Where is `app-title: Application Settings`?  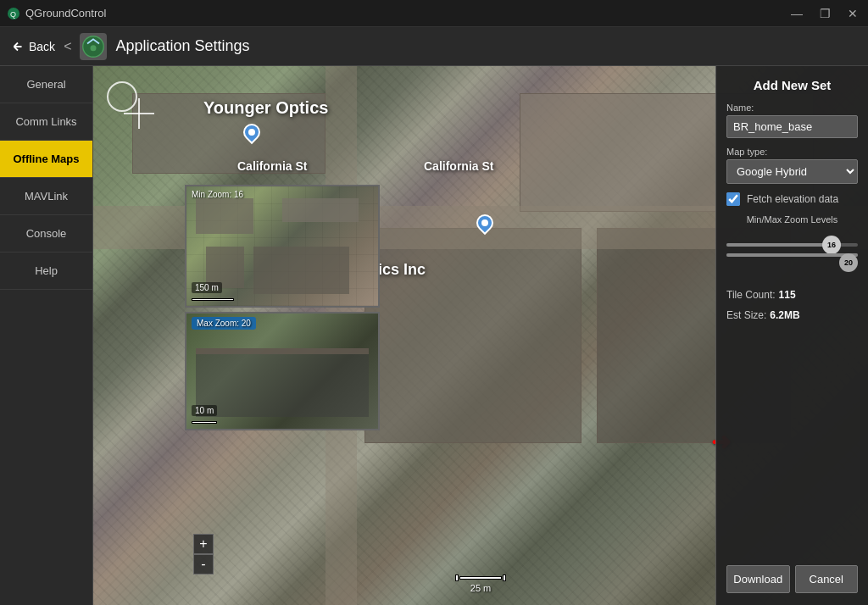 app-title: Application Settings is located at coordinates (182, 46).